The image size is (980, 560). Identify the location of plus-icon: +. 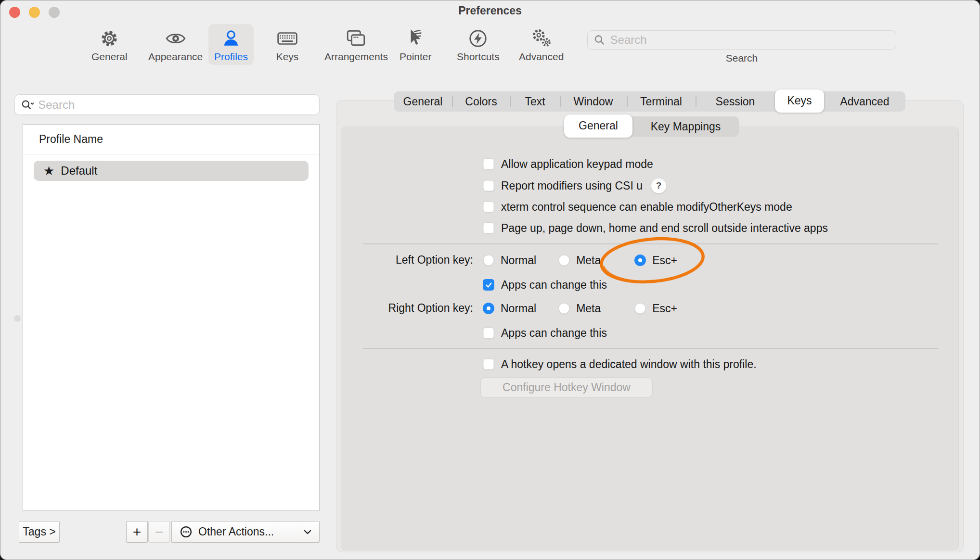
(137, 532).